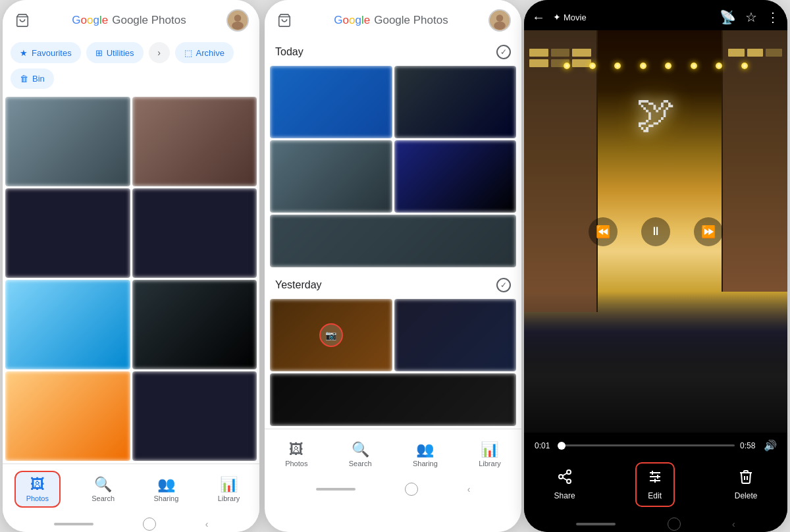 The width and height of the screenshot is (790, 532). Describe the element at coordinates (229, 489) in the screenshot. I see `nav-library: 📊 Library` at that location.